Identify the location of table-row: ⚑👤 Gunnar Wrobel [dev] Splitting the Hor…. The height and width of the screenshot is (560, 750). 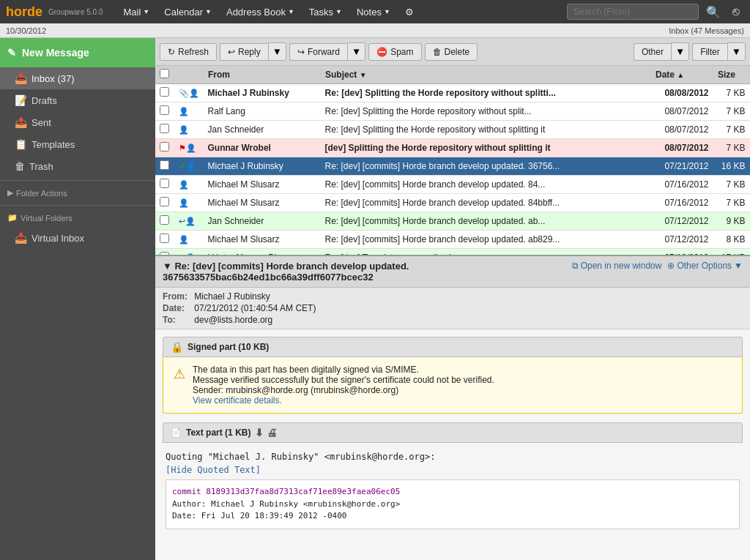
(453, 148).